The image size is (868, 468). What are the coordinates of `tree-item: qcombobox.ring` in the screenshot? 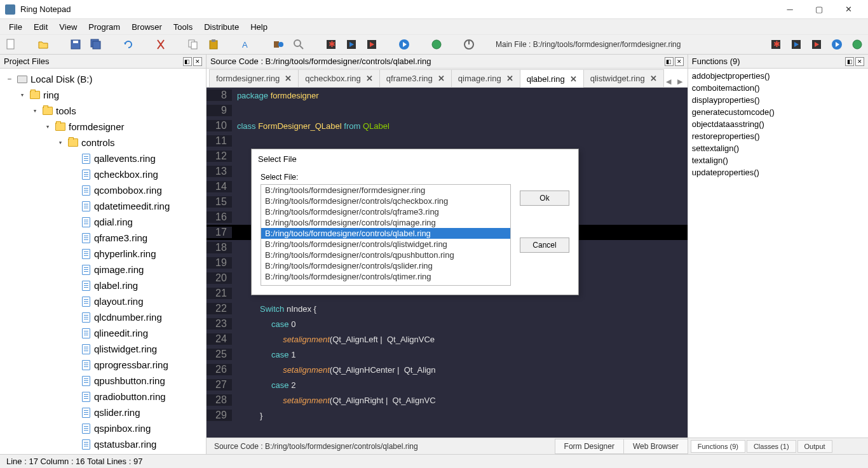 It's located at (103, 191).